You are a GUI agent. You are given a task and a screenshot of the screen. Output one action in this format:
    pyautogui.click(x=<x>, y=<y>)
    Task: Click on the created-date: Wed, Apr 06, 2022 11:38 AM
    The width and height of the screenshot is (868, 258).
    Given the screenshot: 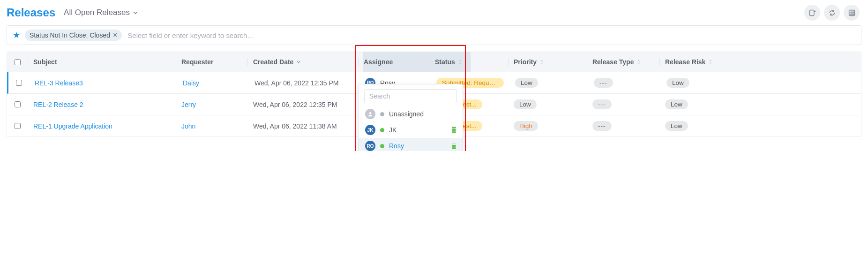 What is the action you would take?
    pyautogui.click(x=295, y=126)
    